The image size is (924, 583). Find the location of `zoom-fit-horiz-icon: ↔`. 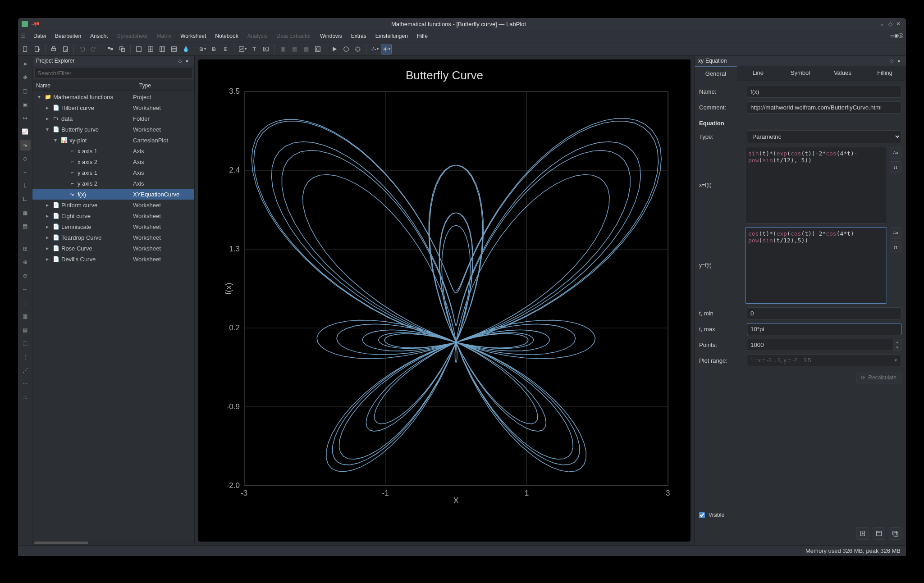

zoom-fit-horiz-icon: ↔ is located at coordinates (25, 289).